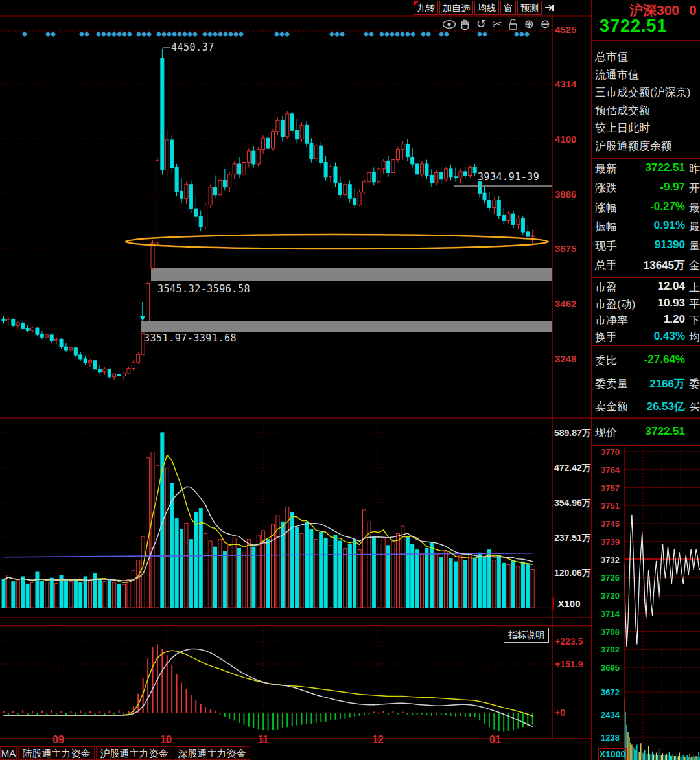  What do you see at coordinates (465, 24) in the screenshot?
I see `hand-icon` at bounding box center [465, 24].